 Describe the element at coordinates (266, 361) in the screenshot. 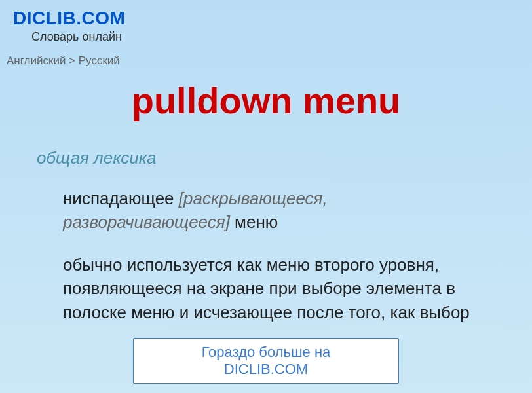

I see `more-button: Гораздо больше на DICLIB.COM` at that location.